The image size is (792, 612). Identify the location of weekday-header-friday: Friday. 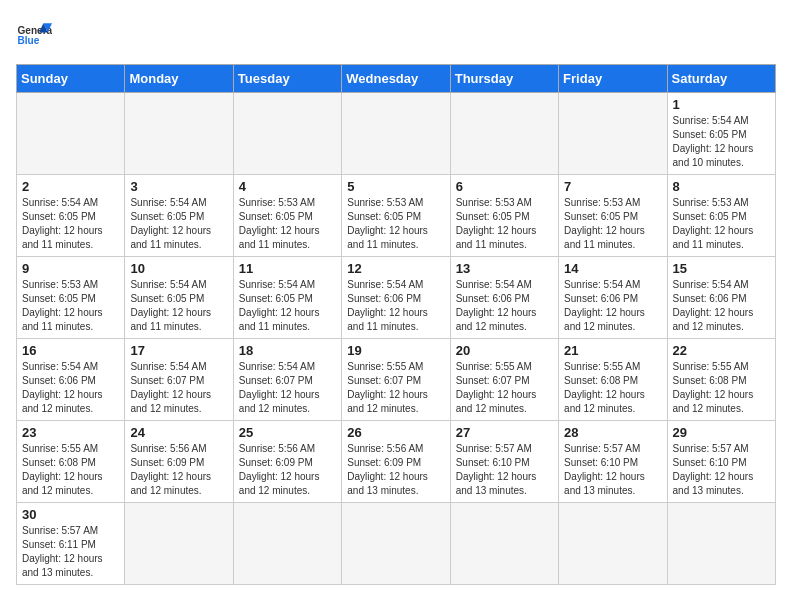
(613, 79).